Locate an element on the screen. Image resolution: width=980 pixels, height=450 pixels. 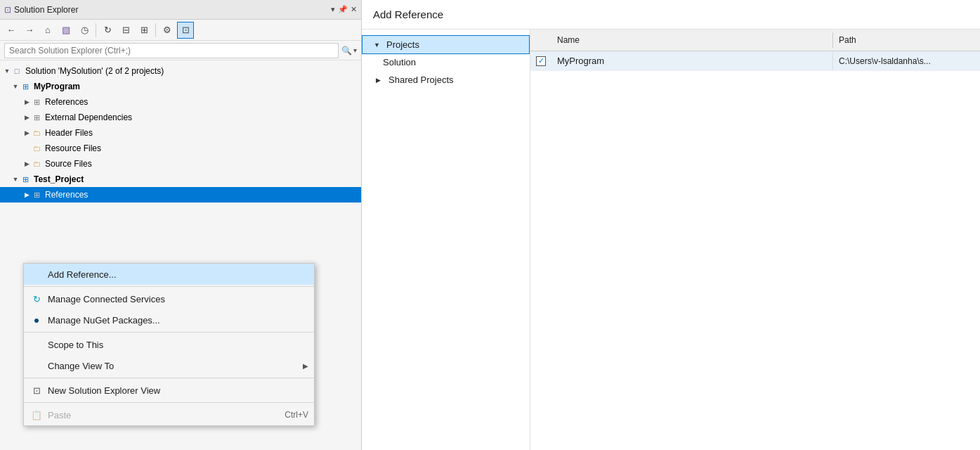
forward-button: → is located at coordinates (30, 30).